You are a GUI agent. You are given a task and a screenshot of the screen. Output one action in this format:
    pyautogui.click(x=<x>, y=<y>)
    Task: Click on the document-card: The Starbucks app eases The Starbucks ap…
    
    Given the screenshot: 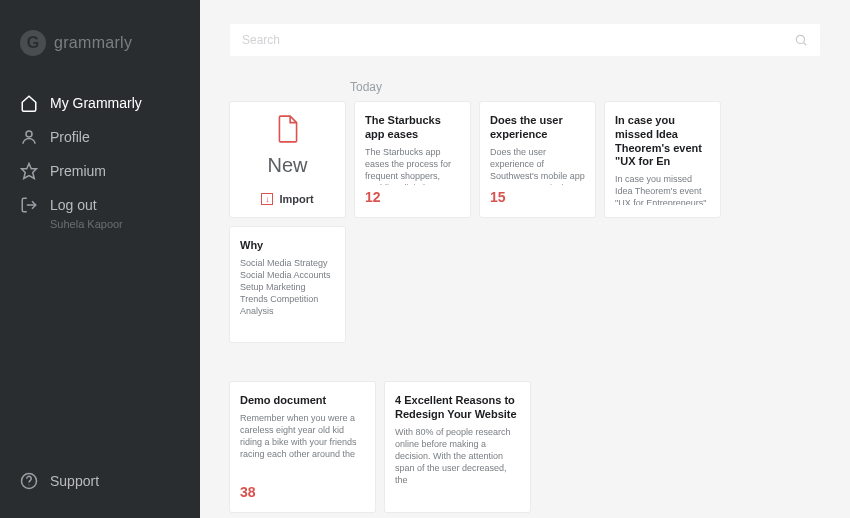 What is the action you would take?
    pyautogui.click(x=412, y=160)
    